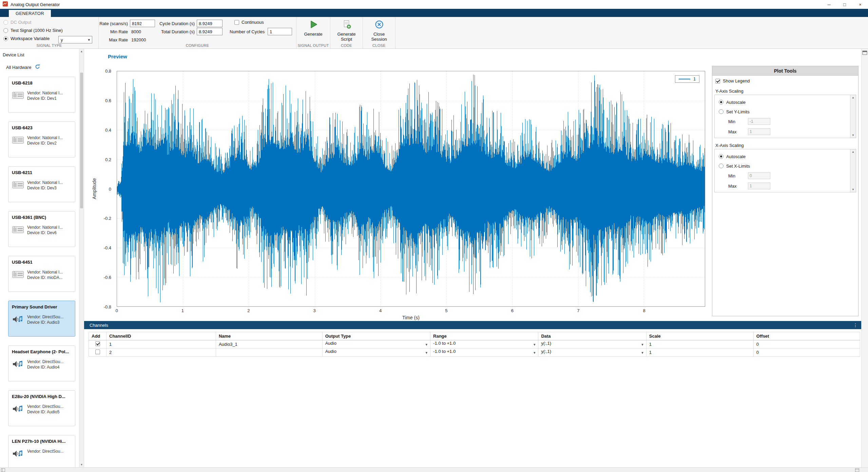 The width and height of the screenshot is (868, 472). I want to click on close-session-button: Close Session, so click(379, 31).